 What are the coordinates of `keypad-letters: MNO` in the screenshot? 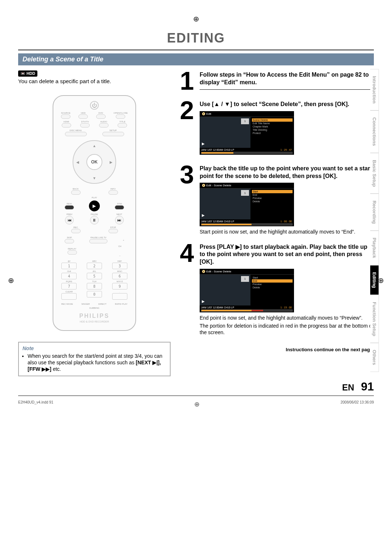 It's located at (120, 271).